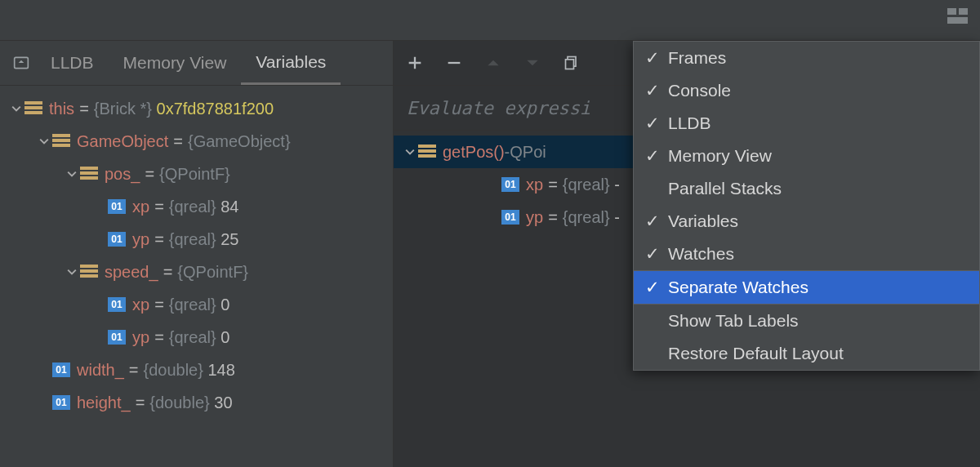 This screenshot has width=980, height=467. Describe the element at coordinates (196, 174) in the screenshot. I see `var-pos: pos_ = {QPointF}` at that location.